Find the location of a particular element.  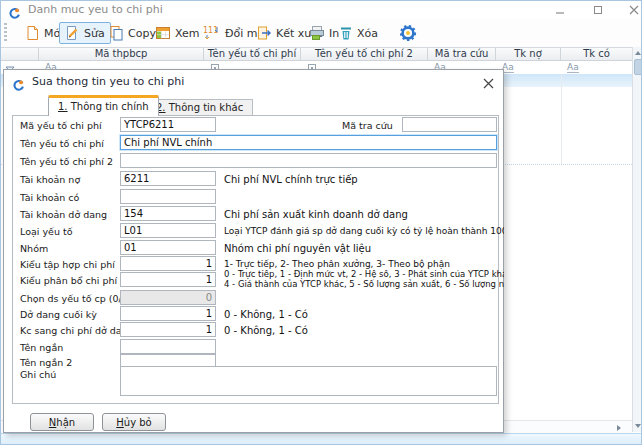

kieu-phan-bo-input is located at coordinates (168, 280).